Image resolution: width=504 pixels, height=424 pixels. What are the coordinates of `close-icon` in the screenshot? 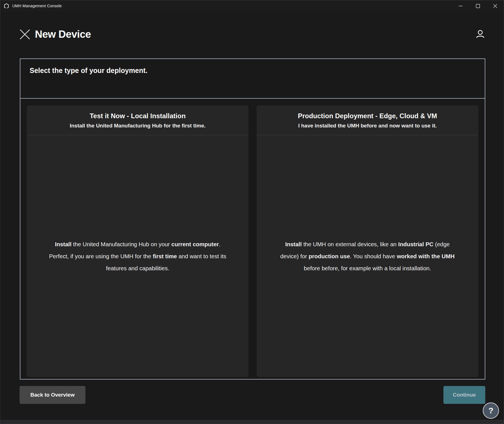 It's located at (25, 34).